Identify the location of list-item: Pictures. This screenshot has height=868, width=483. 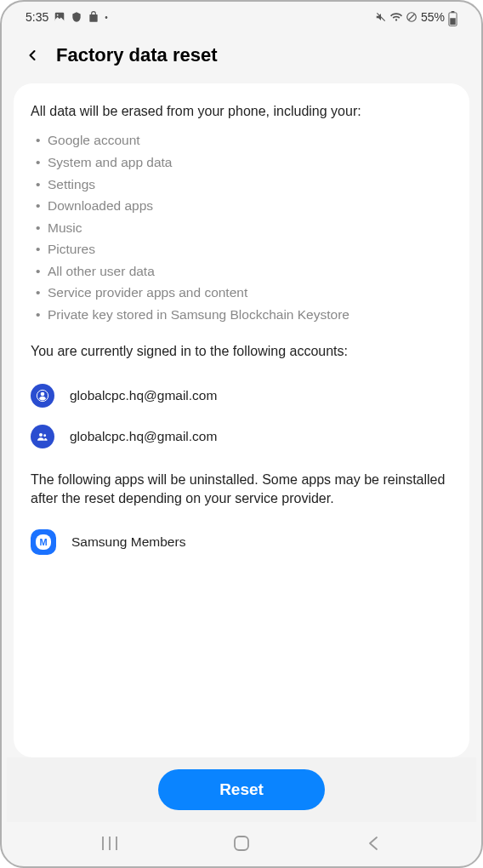
(250, 249).